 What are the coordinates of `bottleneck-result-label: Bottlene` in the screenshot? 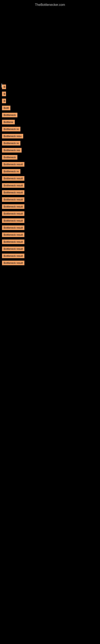 It's located at (8, 122).